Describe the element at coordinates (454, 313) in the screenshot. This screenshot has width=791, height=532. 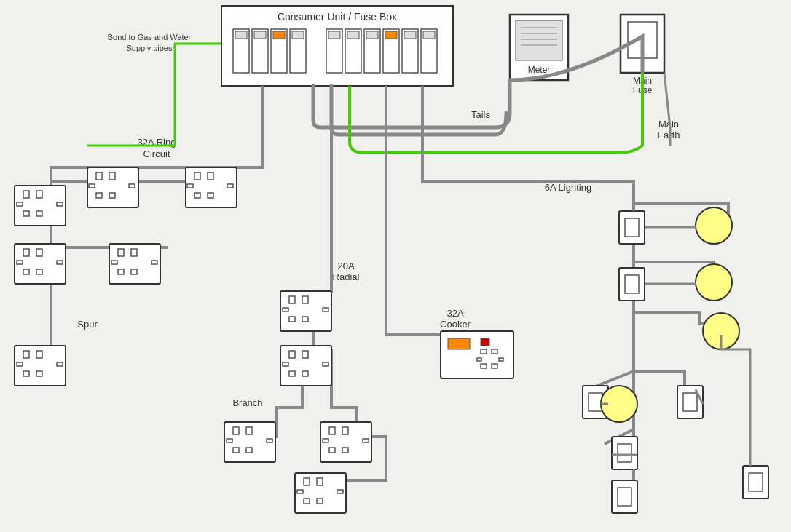
I see `cooker-label: 32A` at that location.